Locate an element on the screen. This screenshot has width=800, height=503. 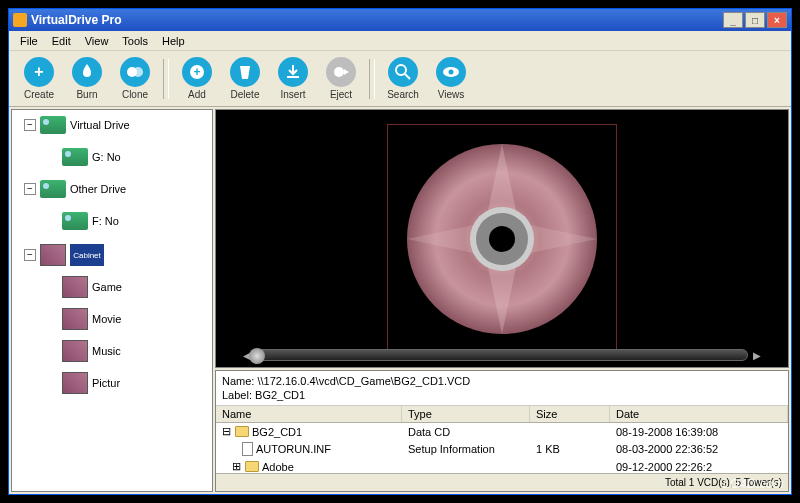
tree-game: Game is located at coordinates (135, 287).